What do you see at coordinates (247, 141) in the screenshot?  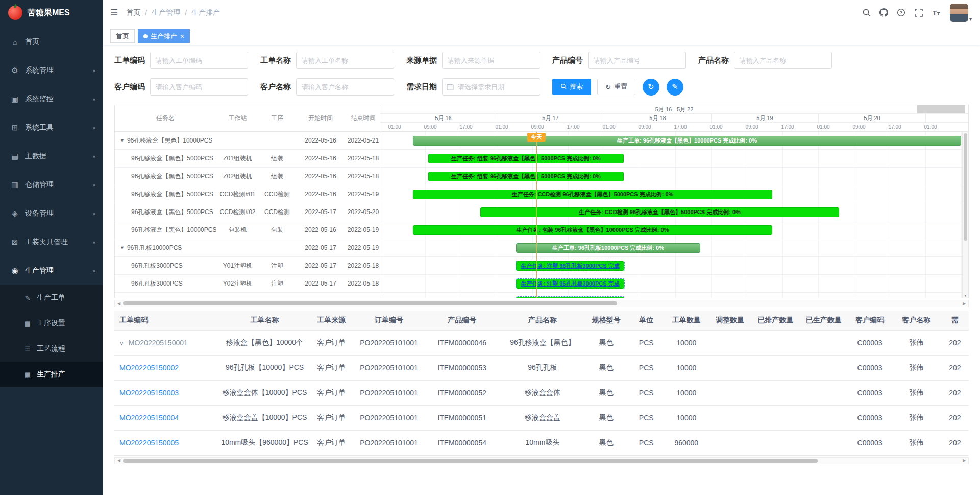 I see `gantt-task-row: ▼96孔移液盒【黑色】10000PCS2022-05-162022-05-21` at bounding box center [247, 141].